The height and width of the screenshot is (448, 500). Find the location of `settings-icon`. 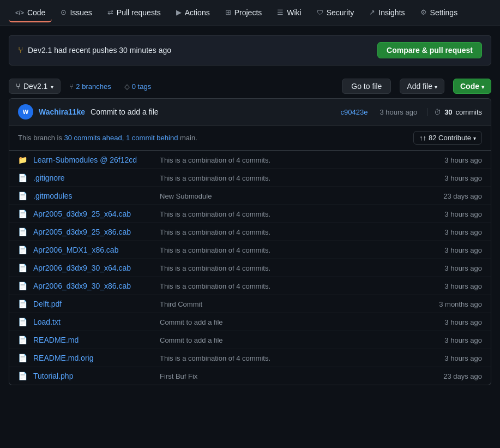

settings-icon is located at coordinates (424, 12).